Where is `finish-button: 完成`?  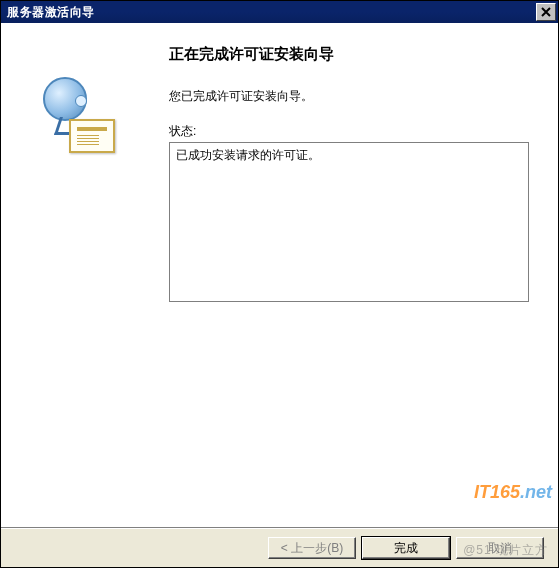
finish-button: 完成 is located at coordinates (406, 548).